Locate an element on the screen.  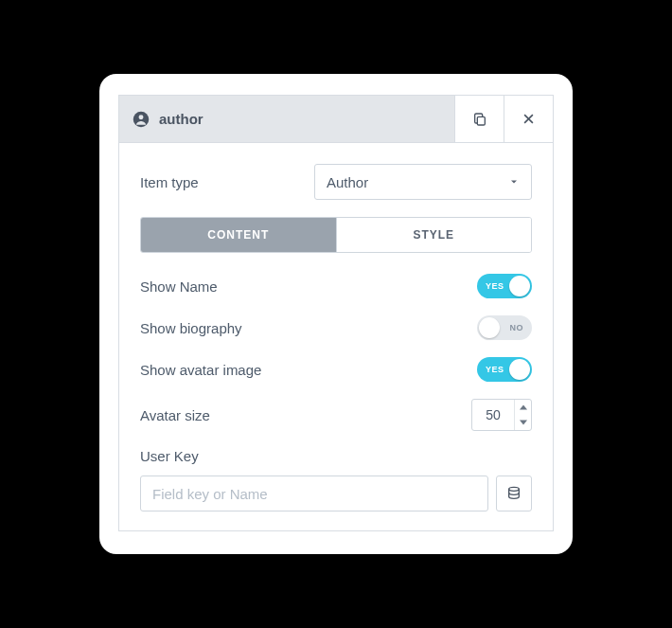
user-icon is located at coordinates (141, 119).